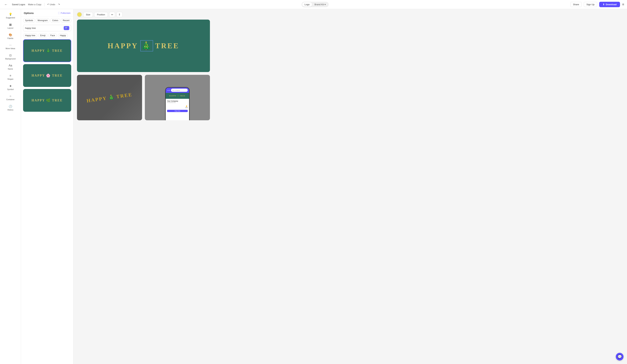  What do you see at coordinates (147, 46) in the screenshot?
I see `main-logo-tree-icon: 🎄` at bounding box center [147, 46].